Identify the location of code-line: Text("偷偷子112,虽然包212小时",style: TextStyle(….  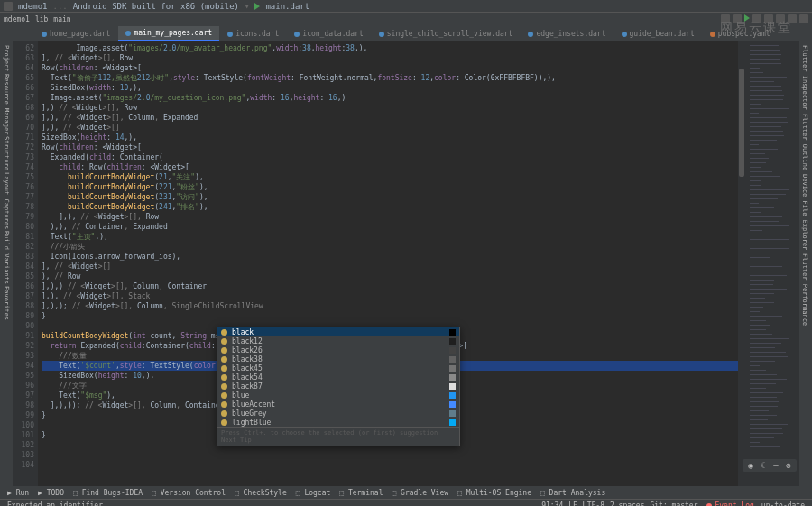
(392, 78).